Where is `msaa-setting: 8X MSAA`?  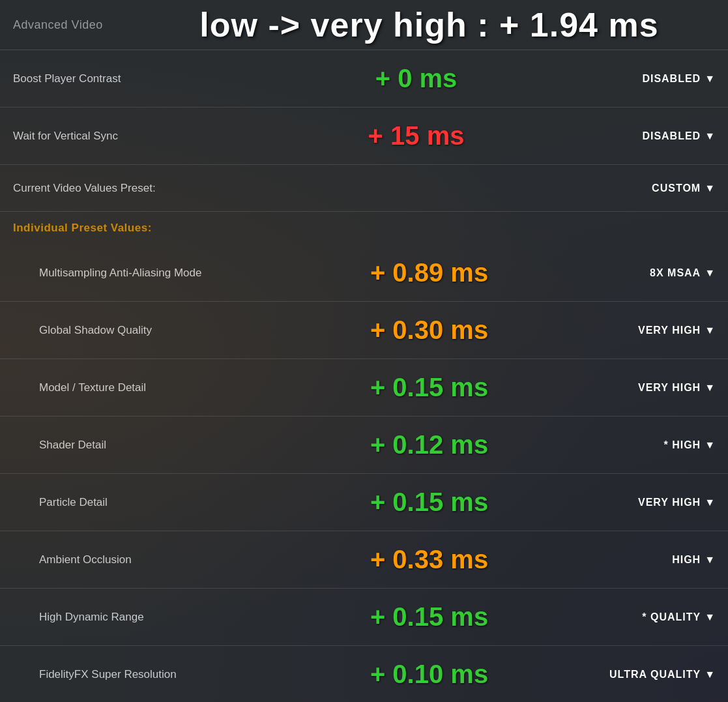 msaa-setting: 8X MSAA is located at coordinates (675, 273).